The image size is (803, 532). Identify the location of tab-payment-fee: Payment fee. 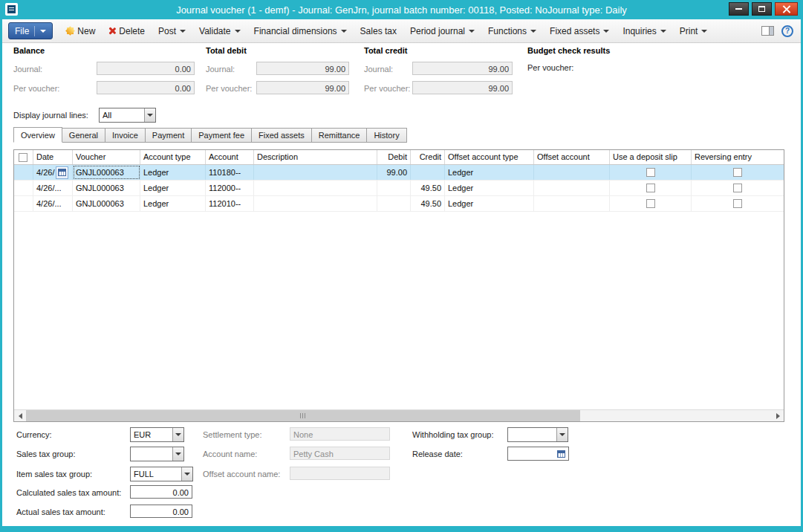
(221, 135).